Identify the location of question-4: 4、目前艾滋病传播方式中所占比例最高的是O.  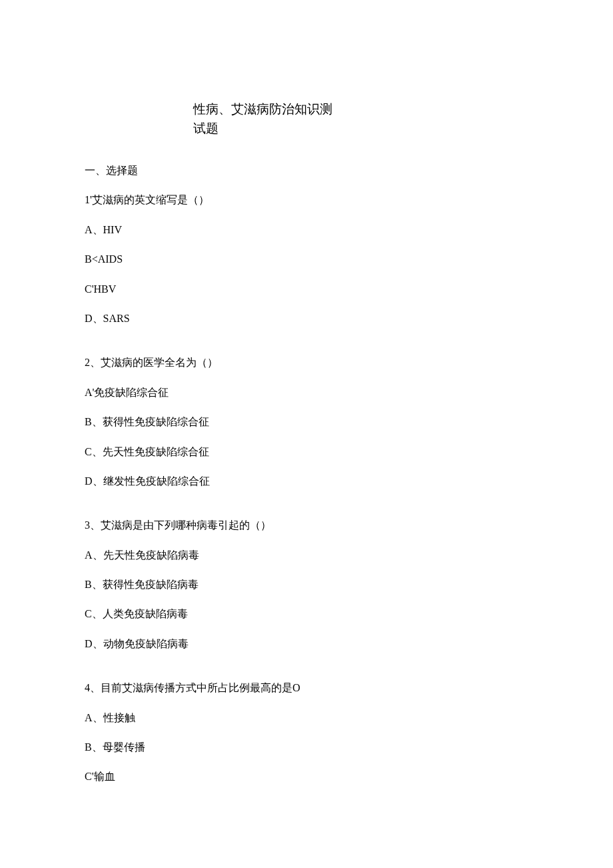
(306, 688).